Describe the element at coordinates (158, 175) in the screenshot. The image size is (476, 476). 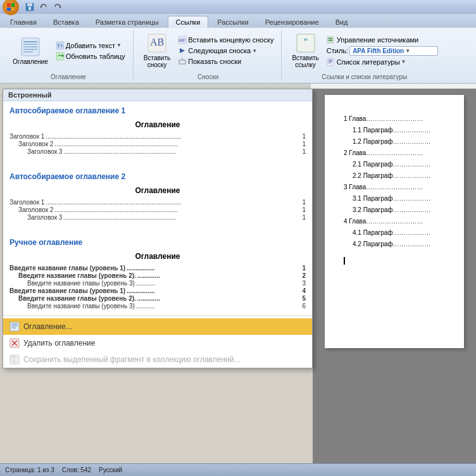
I see `auto-toc2-title: Автособираемое оглавление 2` at that location.